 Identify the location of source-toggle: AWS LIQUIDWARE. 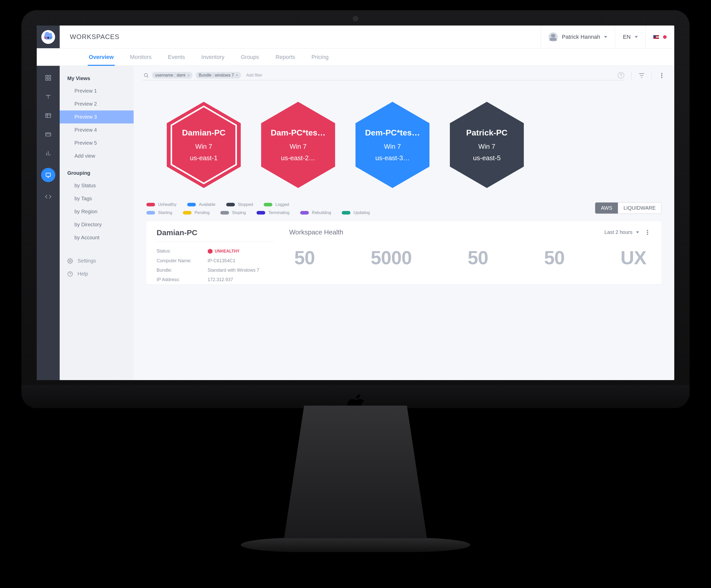
(628, 208).